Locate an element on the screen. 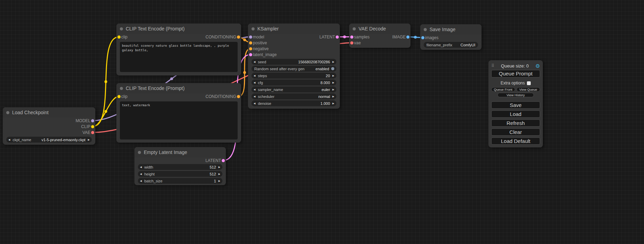 Image resolution: width=644 pixels, height=244 pixels. queue-prompt-button: Queue Prompt is located at coordinates (515, 74).